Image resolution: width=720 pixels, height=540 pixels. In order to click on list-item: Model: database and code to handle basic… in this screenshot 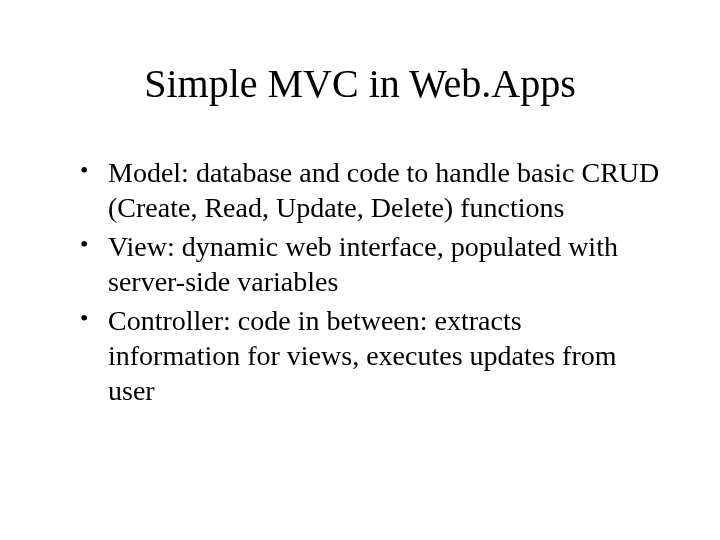, I will do `click(370, 190)`.